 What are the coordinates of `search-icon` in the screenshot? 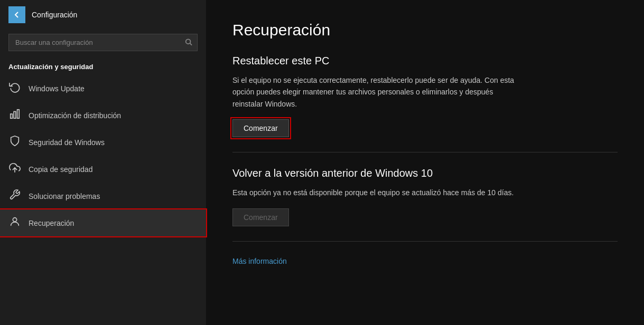 It's located at (189, 42).